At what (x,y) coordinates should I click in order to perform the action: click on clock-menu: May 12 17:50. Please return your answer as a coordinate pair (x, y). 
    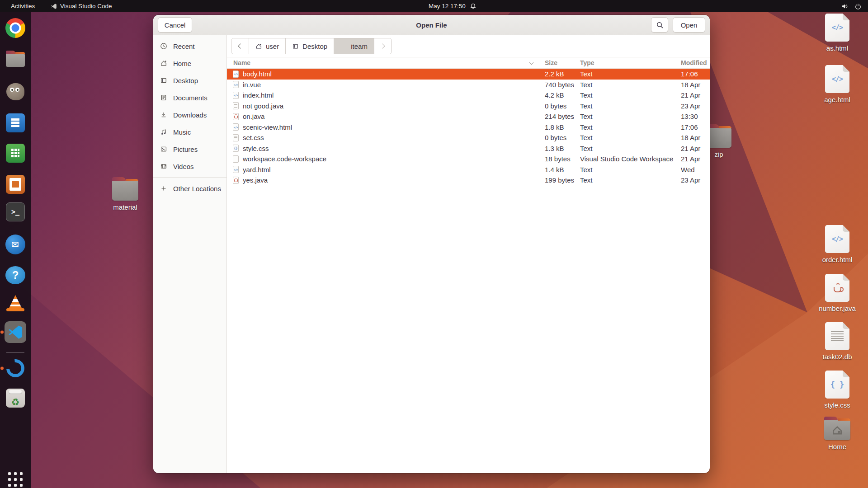
    Looking at the image, I should click on (453, 6).